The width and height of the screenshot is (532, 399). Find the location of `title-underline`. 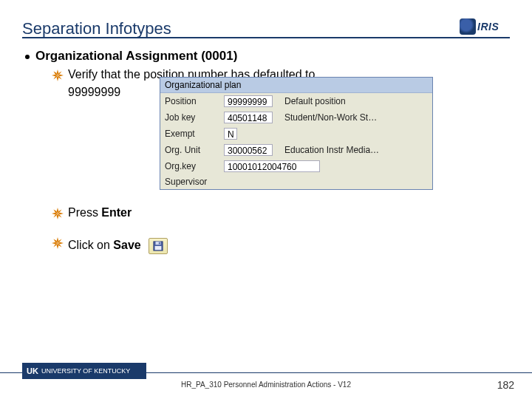

title-underline is located at coordinates (266, 38).